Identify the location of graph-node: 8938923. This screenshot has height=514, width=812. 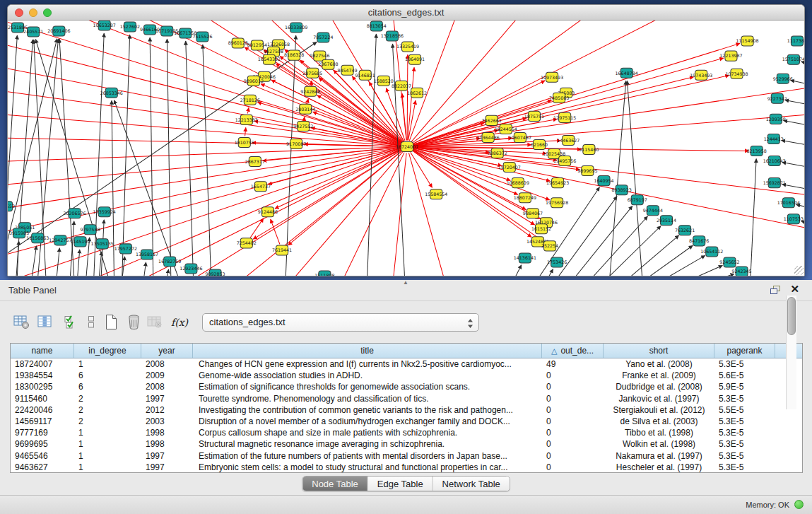
(622, 190).